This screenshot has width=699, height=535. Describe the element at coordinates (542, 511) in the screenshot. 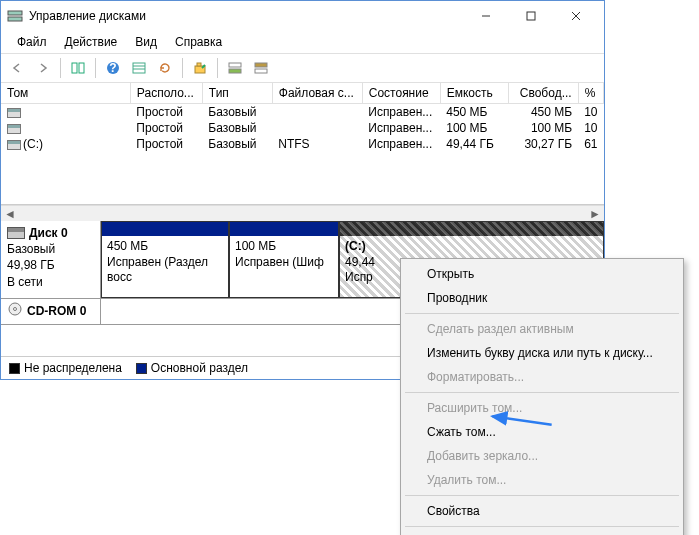

I see `ctx-properties: Свойства` at that location.